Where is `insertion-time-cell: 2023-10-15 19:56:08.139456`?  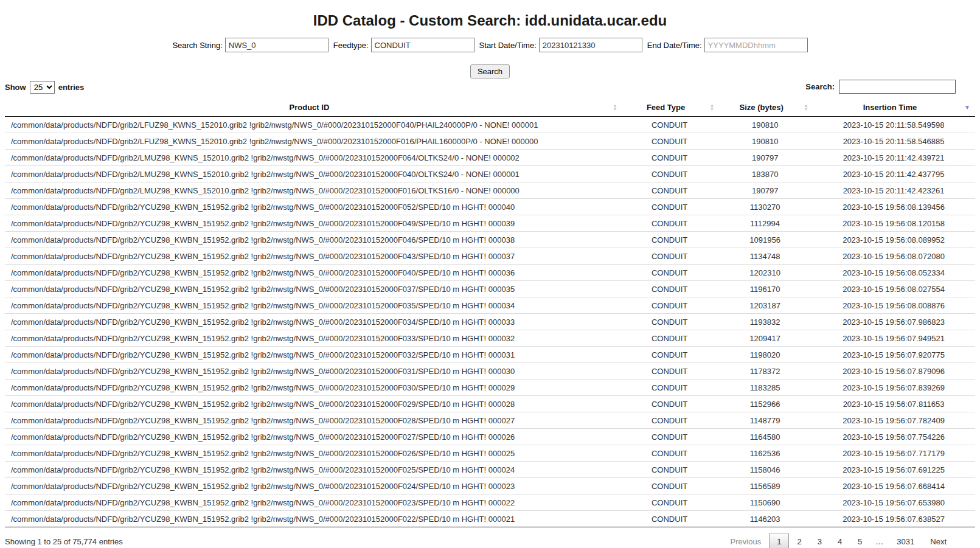
insertion-time-cell: 2023-10-15 19:56:08.139456 is located at coordinates (894, 207).